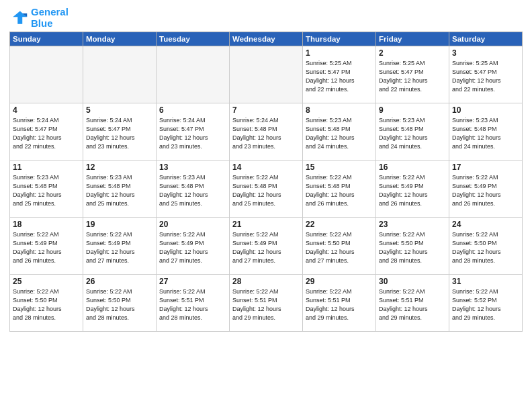  What do you see at coordinates (39, 17) in the screenshot?
I see `logo: General Blue` at bounding box center [39, 17].